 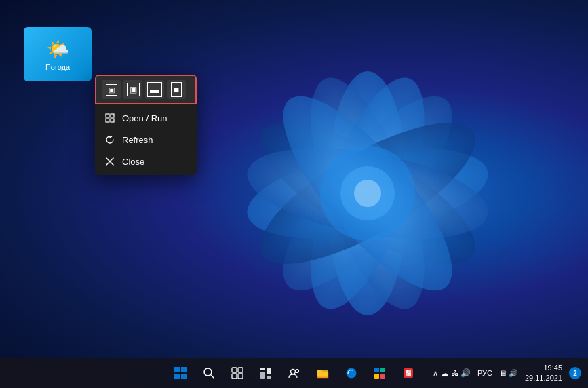 What do you see at coordinates (575, 373) in the screenshot?
I see `notification-badge: 2` at bounding box center [575, 373].